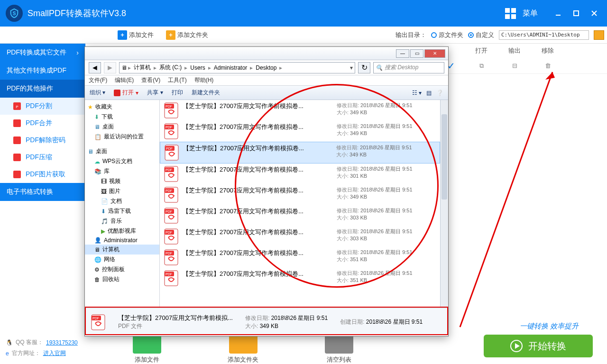  Describe the element at coordinates (8, 354) in the screenshot. I see `ie-icon: e` at that location.